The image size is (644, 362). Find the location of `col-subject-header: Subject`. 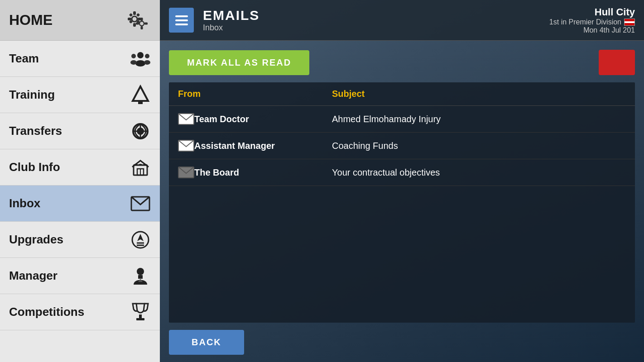

col-subject-header: Subject is located at coordinates (479, 94).